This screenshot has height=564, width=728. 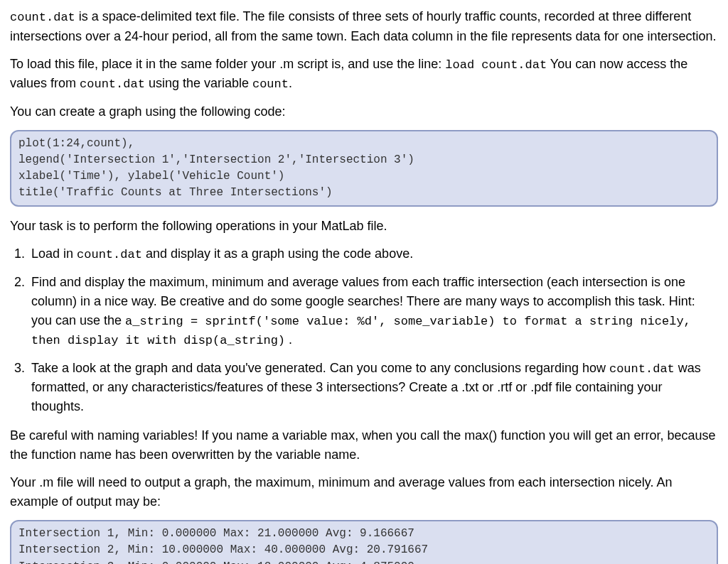 I want to click on task-item-3: Take a look at the graph and data you've…, so click(x=373, y=388).